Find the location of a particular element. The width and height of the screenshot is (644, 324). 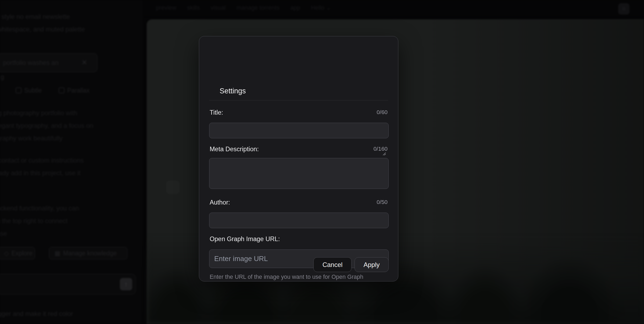

explore-button-label: Explore is located at coordinates (22, 253).